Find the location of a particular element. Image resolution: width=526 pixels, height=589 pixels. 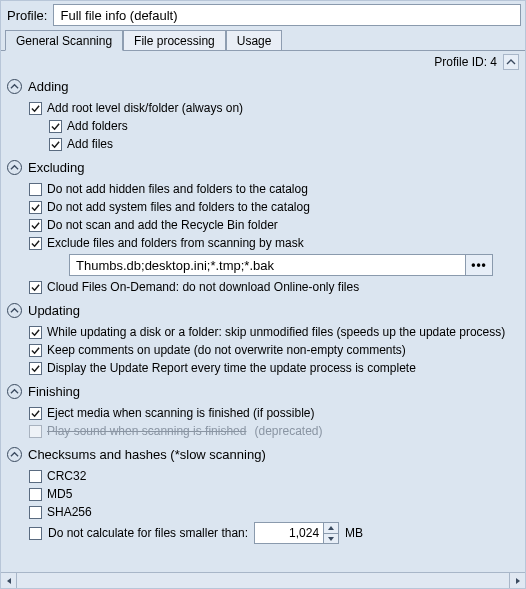

scroll-up-button is located at coordinates (511, 62).